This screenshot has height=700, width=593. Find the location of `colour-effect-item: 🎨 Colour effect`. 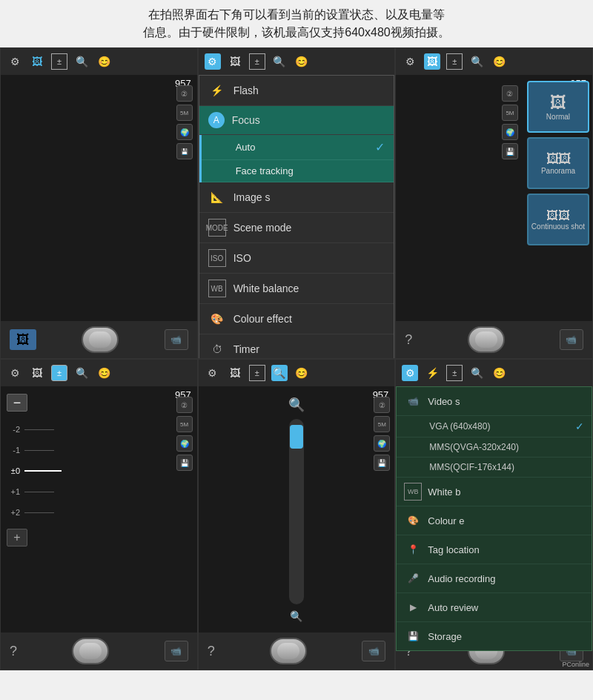

colour-effect-item: 🎨 Colour effect is located at coordinates (296, 319).